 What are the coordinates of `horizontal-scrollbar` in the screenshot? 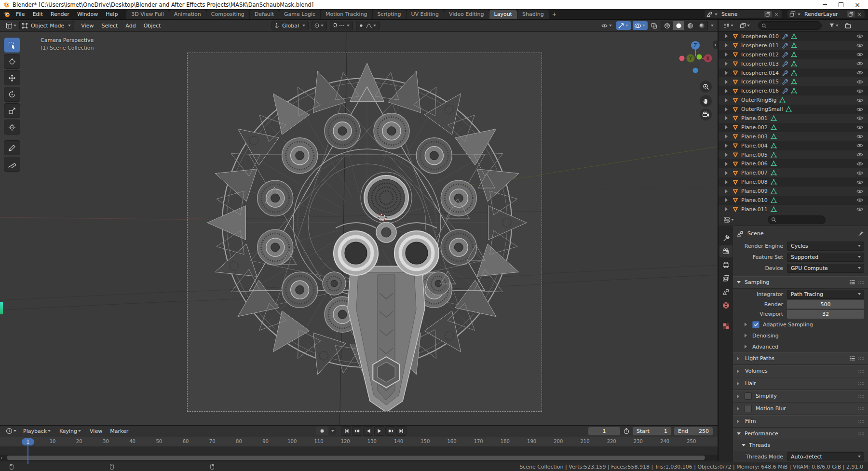 It's located at (356, 458).